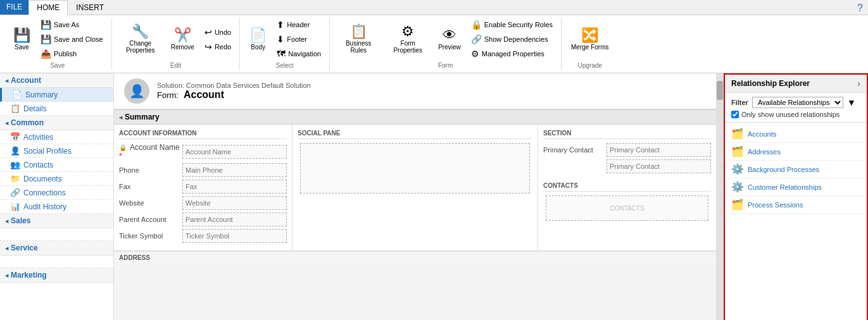 This screenshot has height=320, width=868. What do you see at coordinates (57, 123) in the screenshot?
I see `sidebar-section-common: ◂ Common` at bounding box center [57, 123].